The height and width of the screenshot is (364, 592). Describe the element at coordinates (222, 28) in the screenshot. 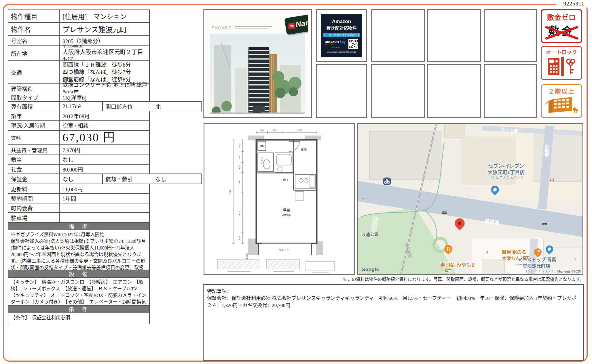

I see `facade-caption: FACADE` at that location.